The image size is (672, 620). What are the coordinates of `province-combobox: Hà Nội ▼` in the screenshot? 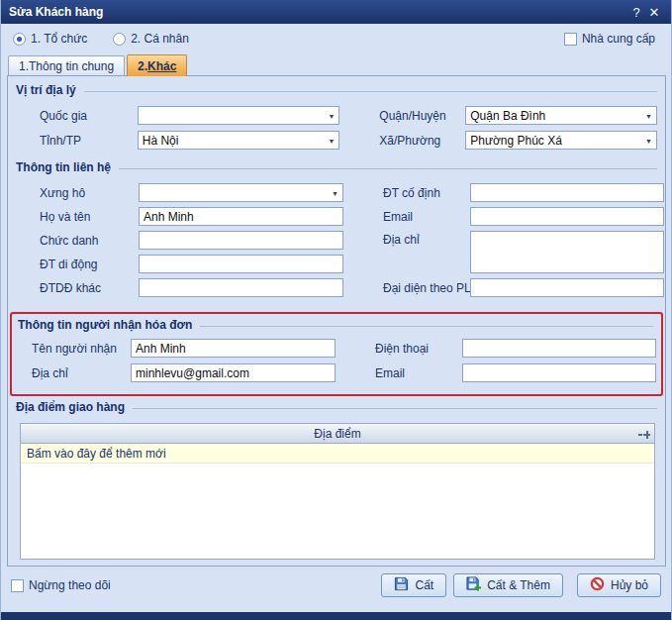 It's located at (240, 141).